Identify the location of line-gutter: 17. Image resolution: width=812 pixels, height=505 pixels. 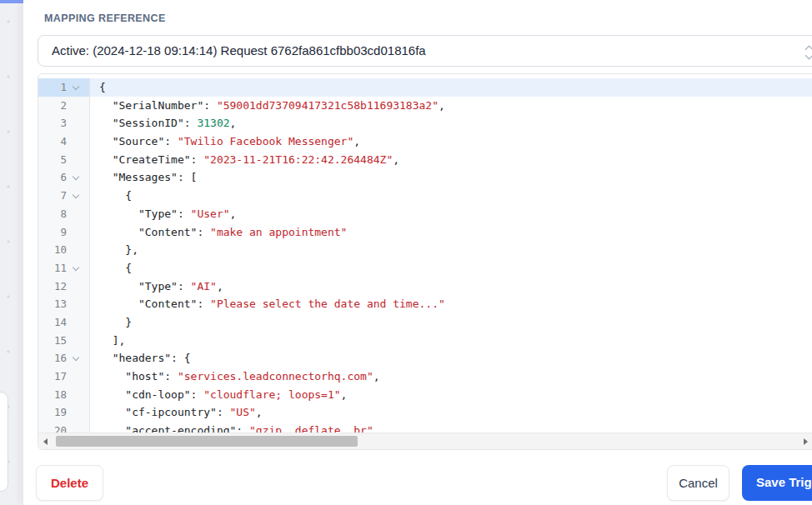
(64, 377).